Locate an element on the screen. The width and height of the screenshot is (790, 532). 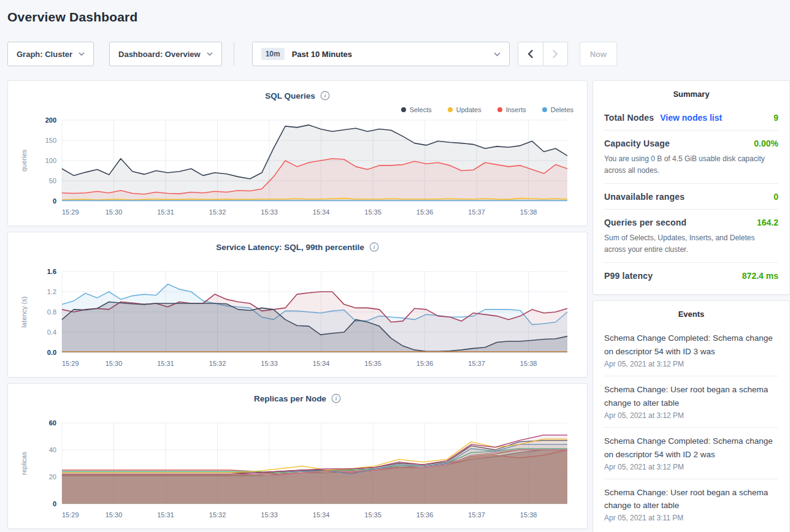
svg-text: 15:38 is located at coordinates (529, 515).